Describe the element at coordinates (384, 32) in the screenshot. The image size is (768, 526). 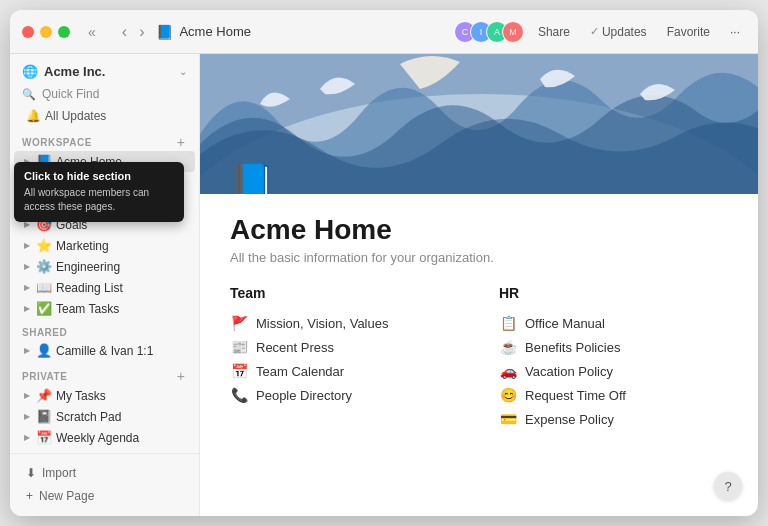
I see `titlebar: « ‹ › 📘 Acme Home C I A M Share ✓ Update…` at that location.